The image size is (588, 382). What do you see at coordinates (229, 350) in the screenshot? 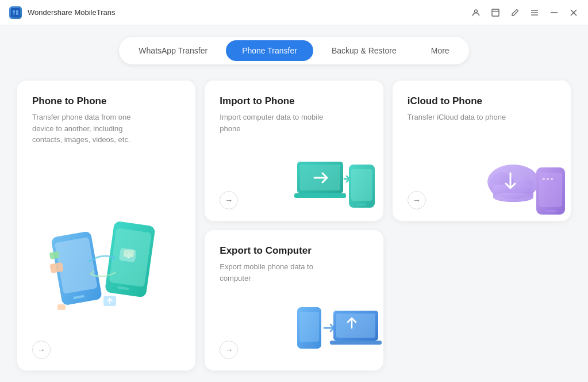
I see `card-export-arrow: →` at bounding box center [229, 350].